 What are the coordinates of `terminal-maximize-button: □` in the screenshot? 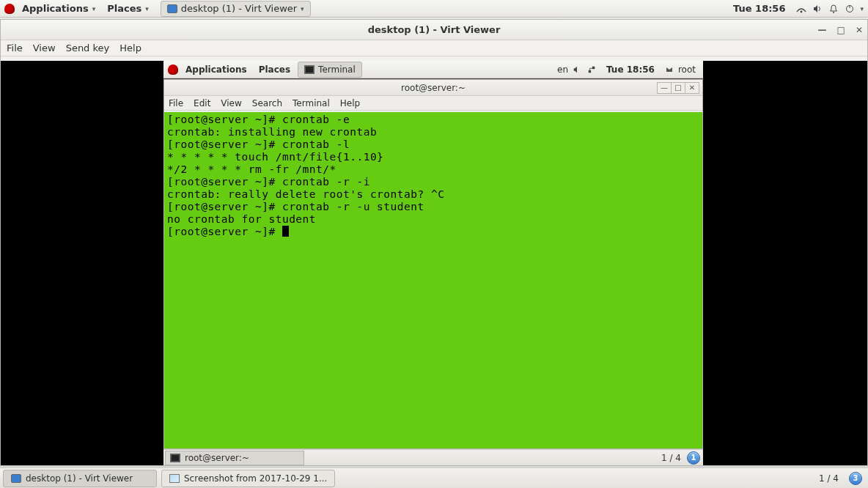 It's located at (678, 88).